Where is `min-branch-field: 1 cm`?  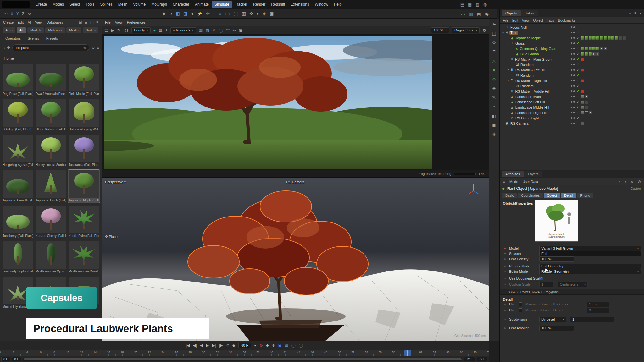
min-branch-field: 1 cm is located at coordinates (598, 304).